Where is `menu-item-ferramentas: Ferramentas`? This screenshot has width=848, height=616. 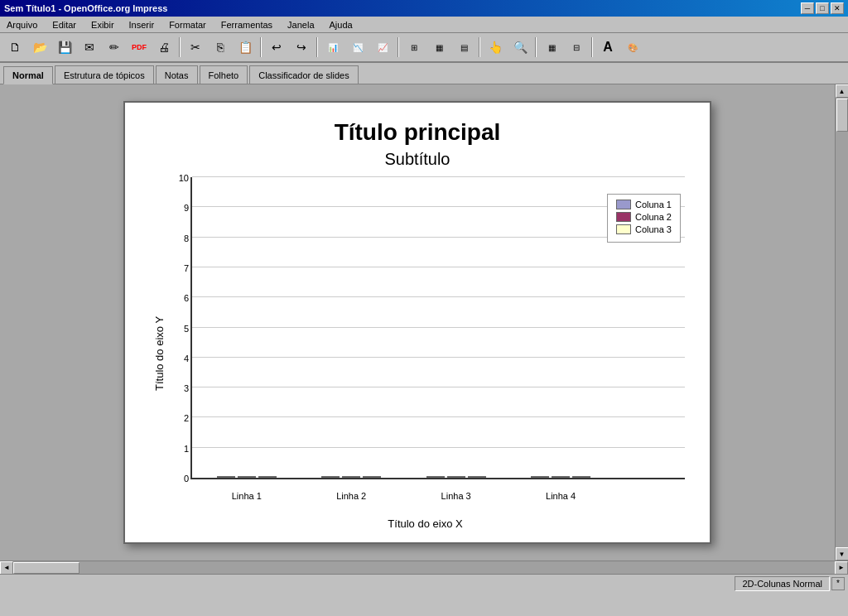
menu-item-ferramentas: Ferramentas is located at coordinates (247, 25).